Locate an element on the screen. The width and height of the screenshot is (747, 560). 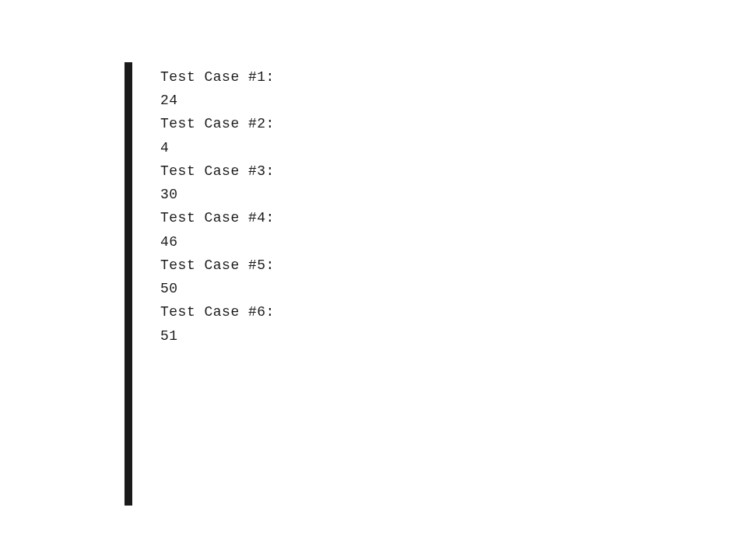
test-case-value: 50 is located at coordinates (218, 289).